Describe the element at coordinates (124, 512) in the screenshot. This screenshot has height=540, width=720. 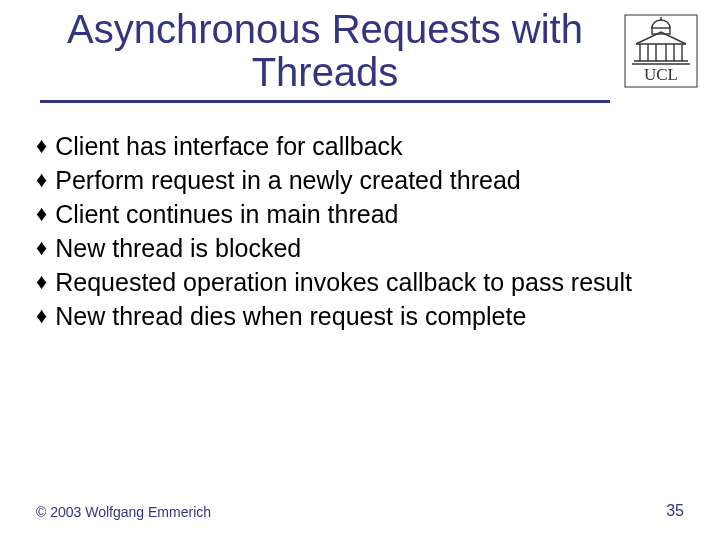
I see `copyright-text: © 2003 Wolfgang Emmerich` at that location.